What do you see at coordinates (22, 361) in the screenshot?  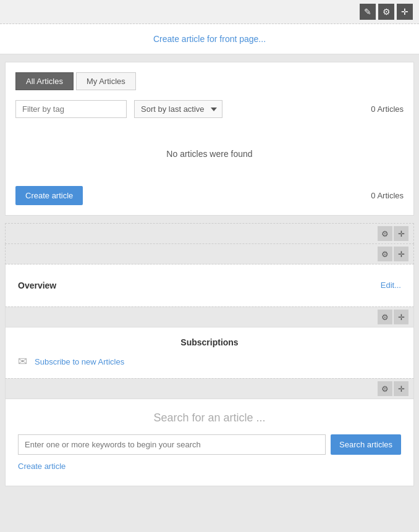 I see `email-icon: ✉` at bounding box center [22, 361].